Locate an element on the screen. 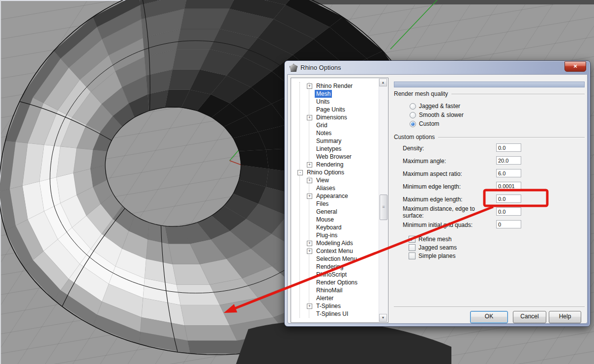 Image resolution: width=594 pixels, height=364 pixels. radio-smooth-slower: Smooth & slower is located at coordinates (437, 115).